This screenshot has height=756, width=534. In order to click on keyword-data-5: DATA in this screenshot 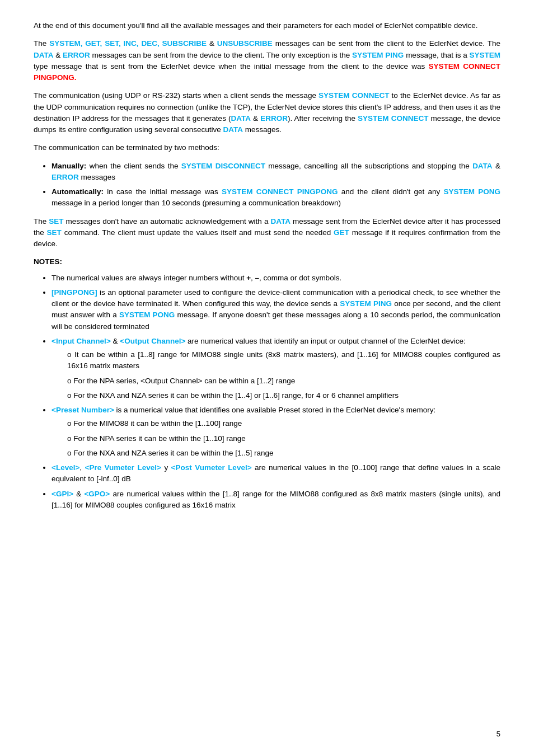, I will do `click(280, 222)`.